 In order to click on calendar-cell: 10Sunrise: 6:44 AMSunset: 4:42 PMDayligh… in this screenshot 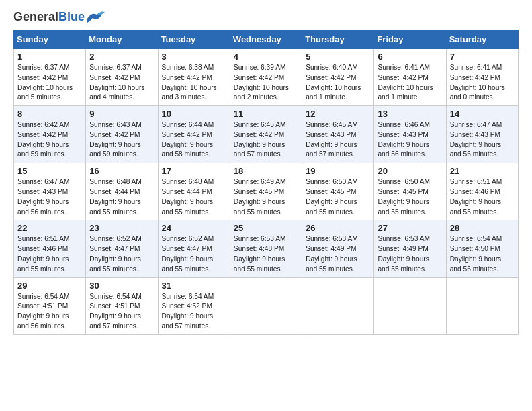, I will do `click(193, 134)`.